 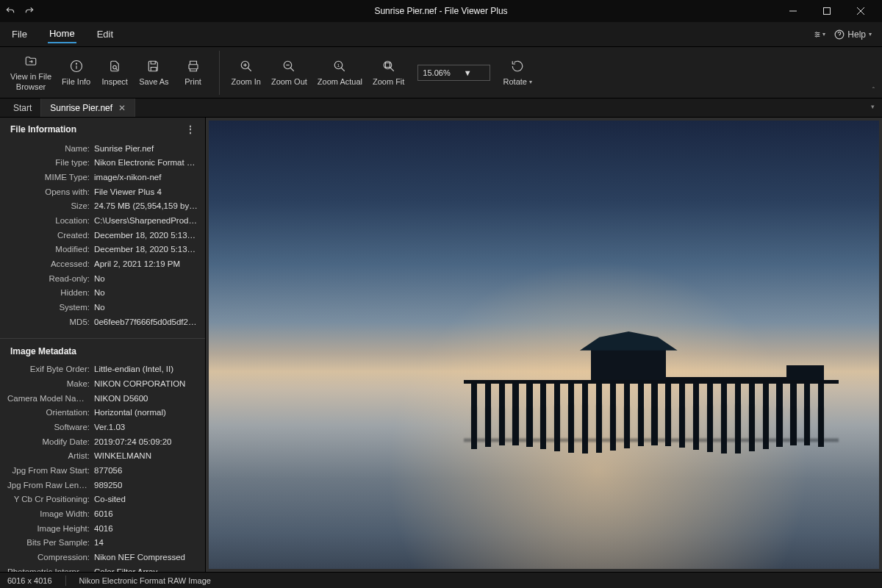 What do you see at coordinates (29, 11) in the screenshot?
I see `redo-icon` at bounding box center [29, 11].